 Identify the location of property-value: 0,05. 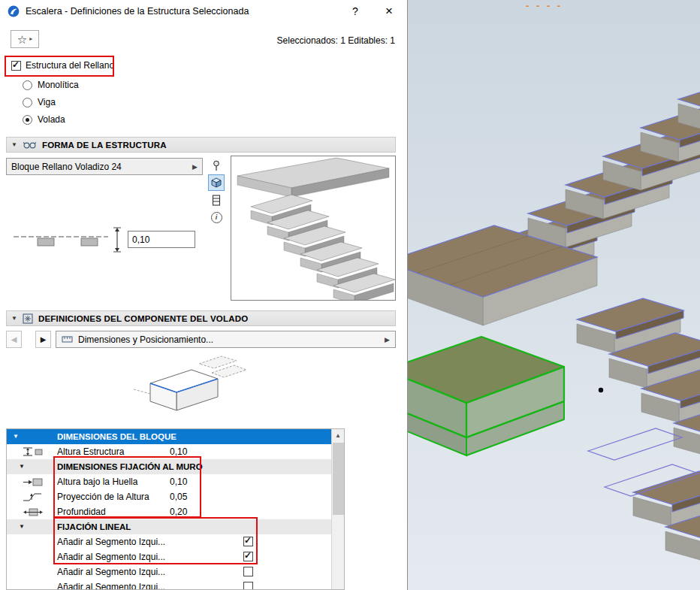
(179, 497).